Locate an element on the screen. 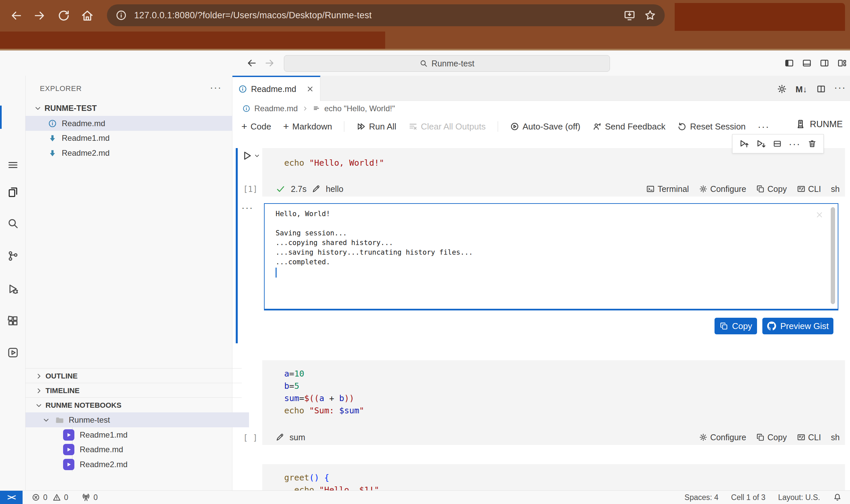  code-cell-2: a=10b=5sum=$((a + b))echo "Sum: $sum" su… is located at coordinates (554, 403).